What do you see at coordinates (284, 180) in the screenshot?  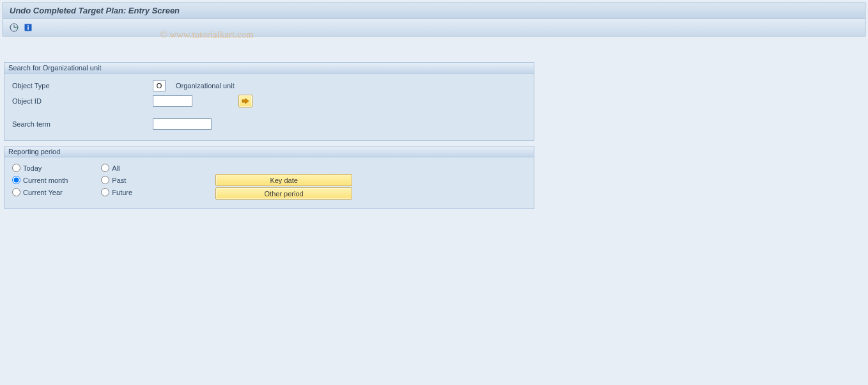 I see `key-date-button: Key date` at bounding box center [284, 180].